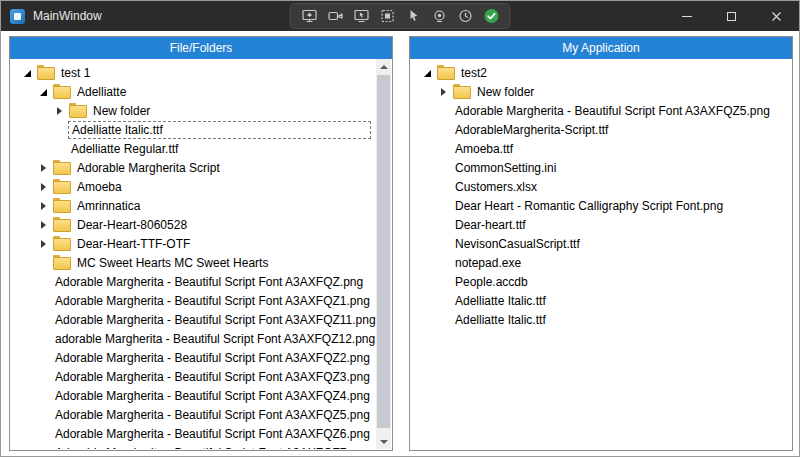 This screenshot has width=800, height=457. Describe the element at coordinates (601, 72) in the screenshot. I see `tree-item: test2` at that location.